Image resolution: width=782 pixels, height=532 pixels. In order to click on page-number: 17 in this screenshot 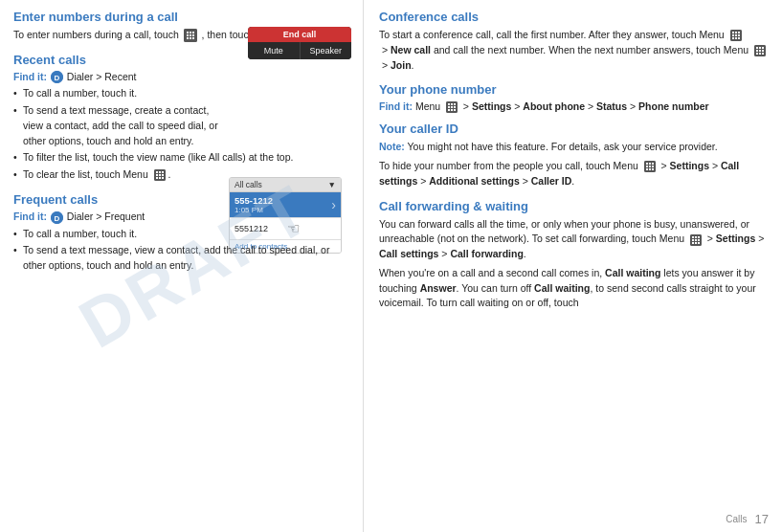, I will do `click(762, 519)`.